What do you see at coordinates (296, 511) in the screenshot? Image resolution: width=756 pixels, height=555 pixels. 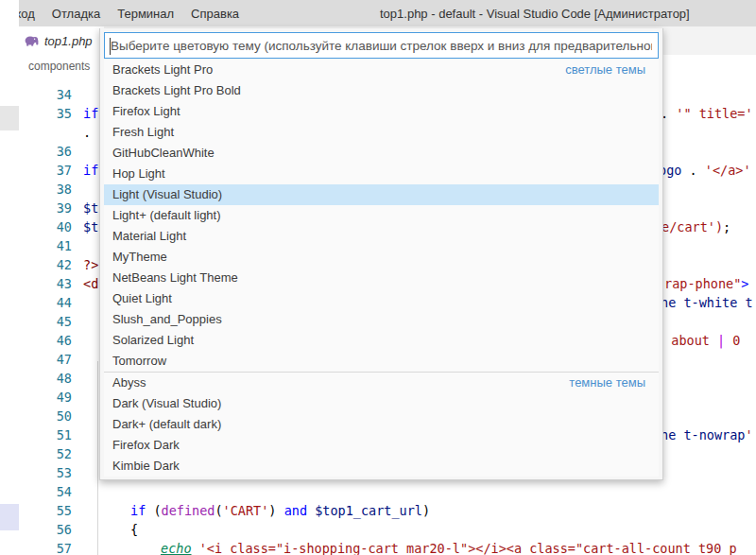 I see `code-segment: and` at bounding box center [296, 511].